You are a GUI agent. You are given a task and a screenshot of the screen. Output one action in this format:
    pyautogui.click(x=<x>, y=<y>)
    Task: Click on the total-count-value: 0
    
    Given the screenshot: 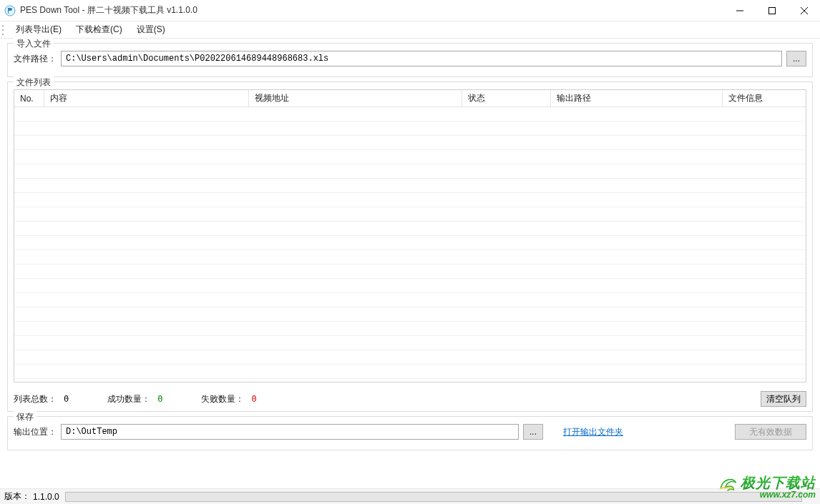 What is the action you would take?
    pyautogui.click(x=66, y=399)
    